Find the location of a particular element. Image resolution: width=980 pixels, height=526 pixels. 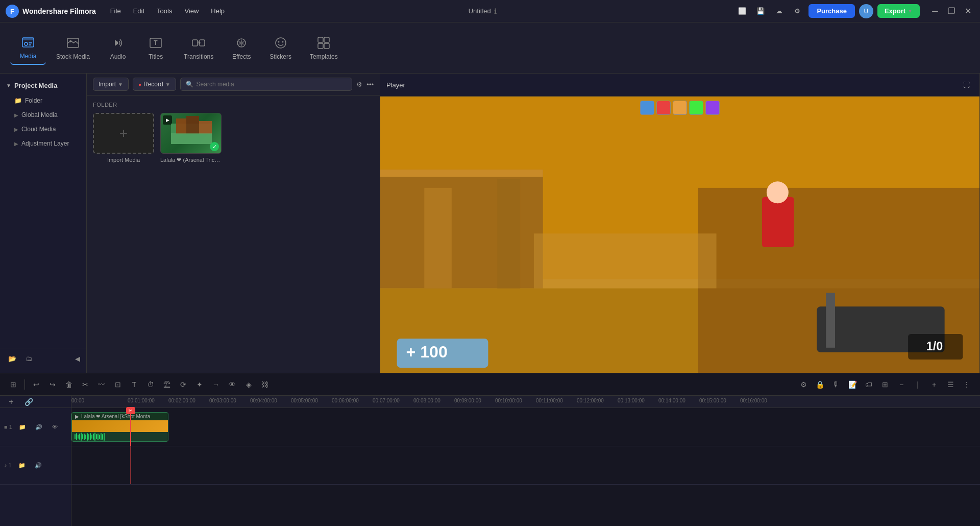

sidebar-new-folder-icon: 🗂 is located at coordinates (29, 358).